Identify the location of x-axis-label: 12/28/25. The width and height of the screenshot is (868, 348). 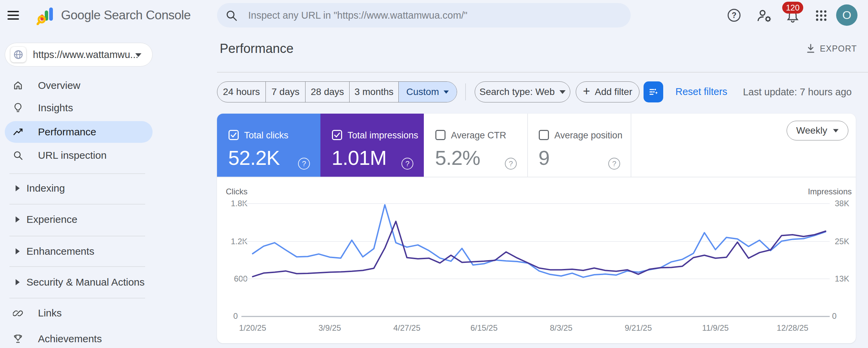
(793, 328).